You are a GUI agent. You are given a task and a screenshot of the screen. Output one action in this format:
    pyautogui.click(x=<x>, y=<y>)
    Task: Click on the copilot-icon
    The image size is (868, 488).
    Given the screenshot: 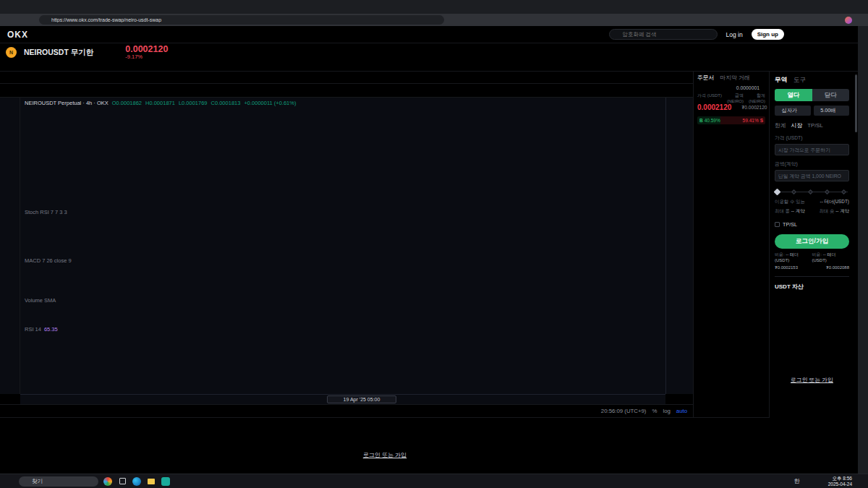 What is the action you would take?
    pyautogui.click(x=108, y=481)
    